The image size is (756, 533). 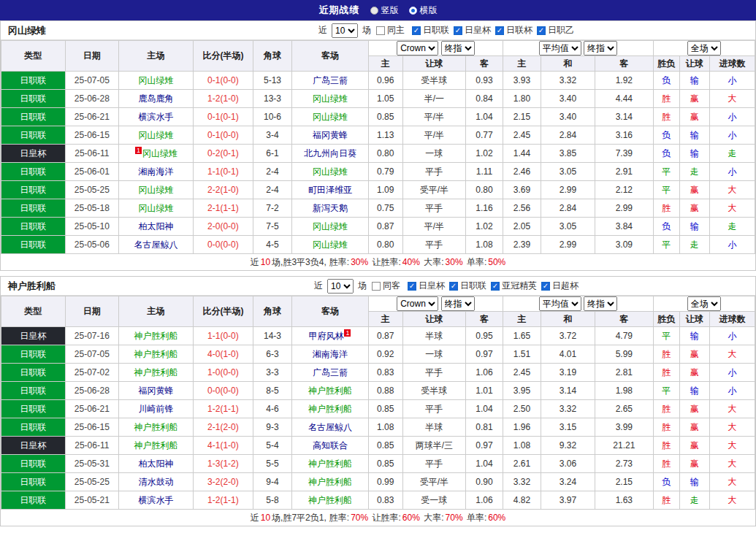 I want to click on match-score: 4-0(1-0), so click(x=224, y=355).